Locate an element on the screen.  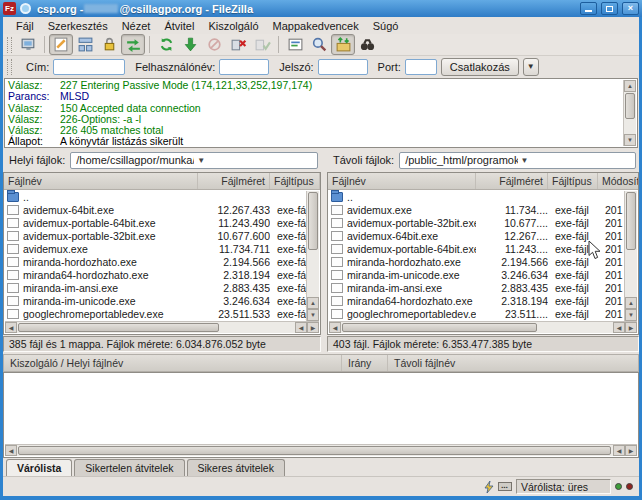
file-row: miranda-im-ansi.exe 2.883.435 exe-fájl 2… is located at coordinates (483, 288).